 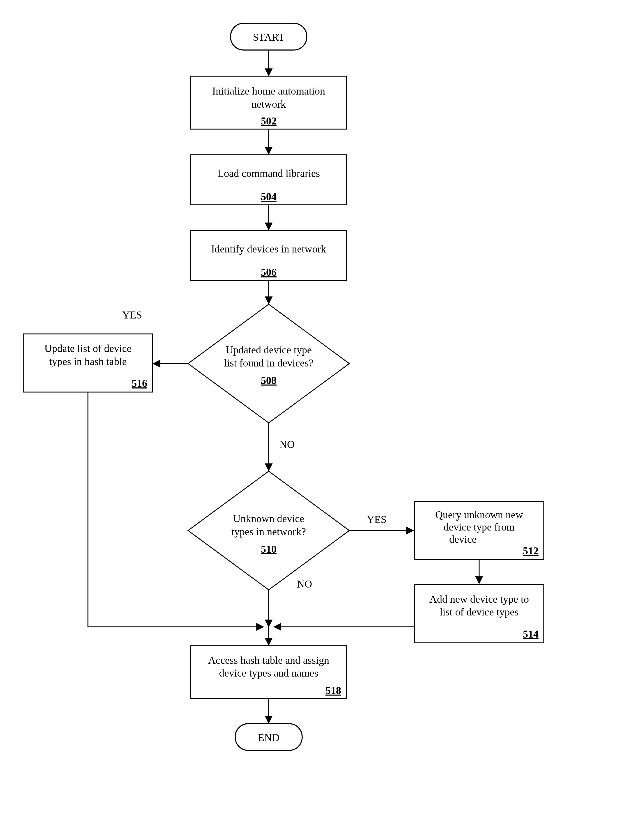 I want to click on n508-ref: 508, so click(x=269, y=381).